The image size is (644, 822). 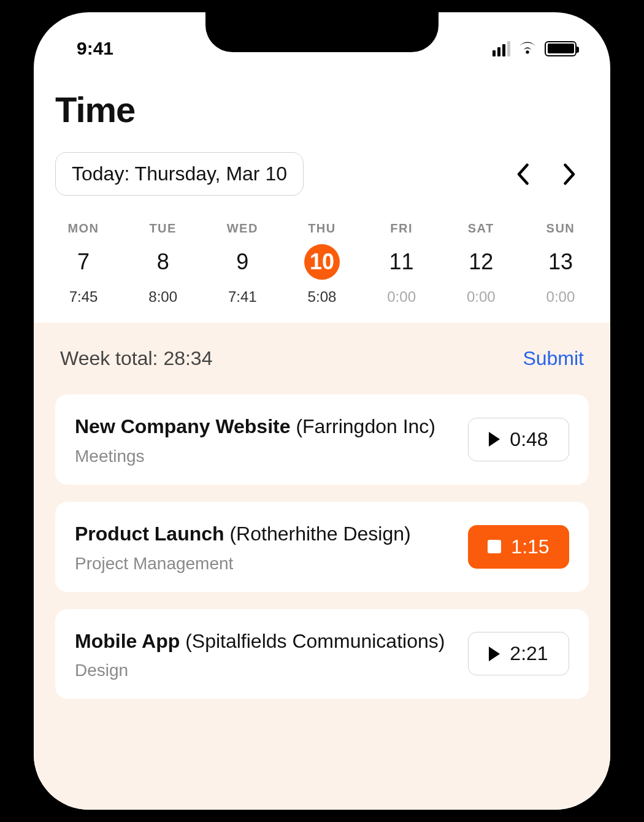 I want to click on day-label: SUN, so click(x=561, y=228).